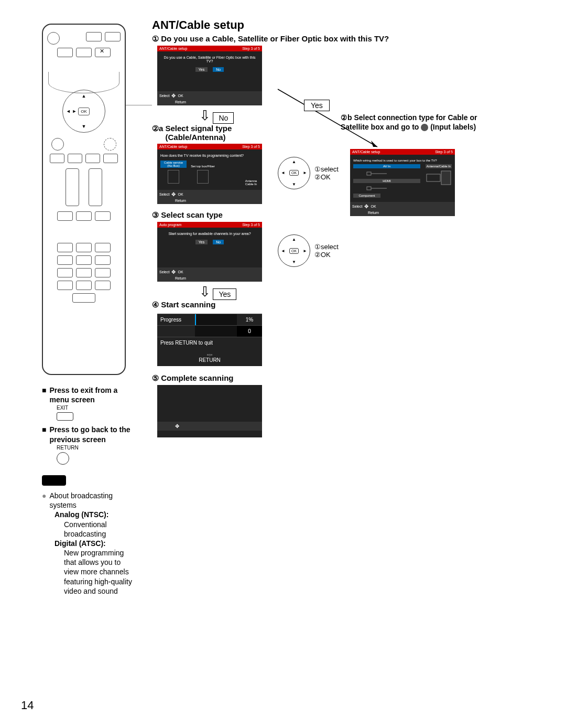 The image size is (566, 728). I want to click on screen-3-question: Start scanning for available channels in…, so click(210, 234).